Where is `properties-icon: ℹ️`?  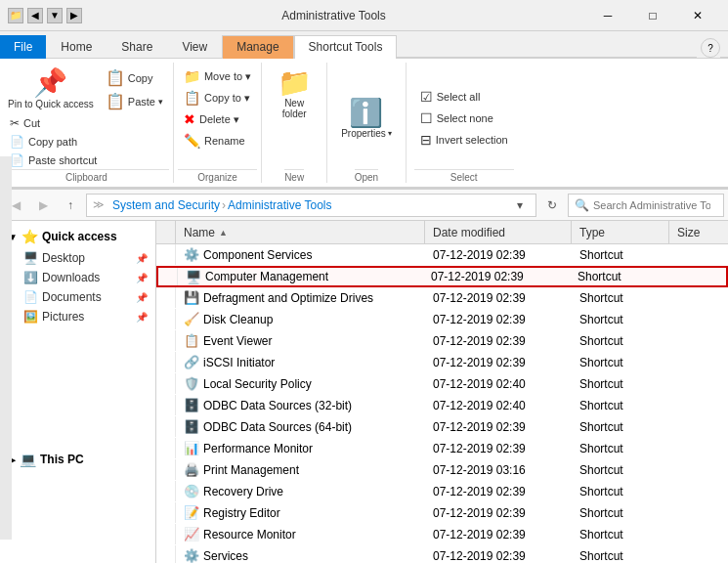
properties-icon: ℹ️ is located at coordinates (366, 112).